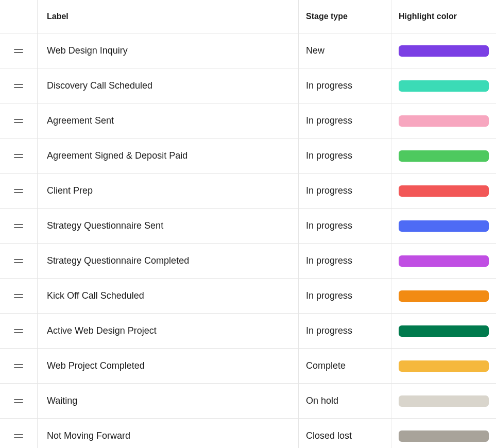  What do you see at coordinates (444, 16) in the screenshot?
I see `header-color: Highlight color` at bounding box center [444, 16].